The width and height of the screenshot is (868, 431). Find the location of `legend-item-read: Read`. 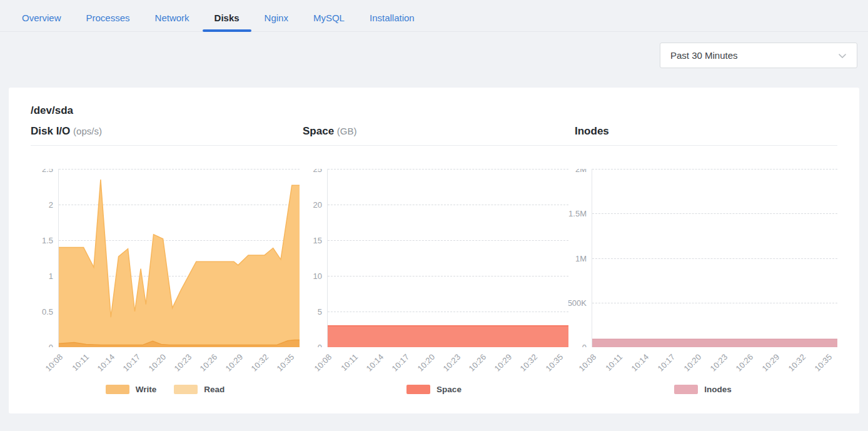

legend-item-read: Read is located at coordinates (199, 389).